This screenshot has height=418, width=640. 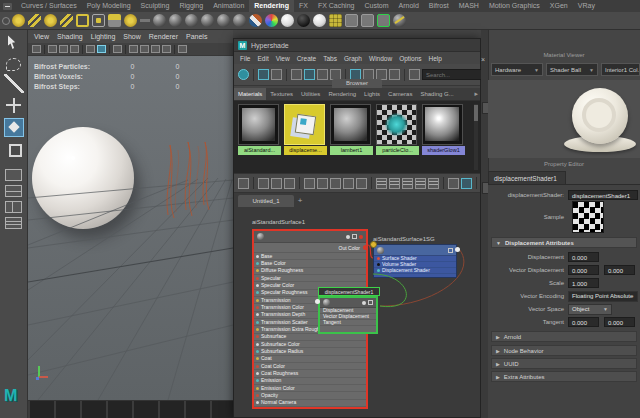 What do you see at coordinates (266, 201) in the screenshot?
I see `graph-tab-untitled: Untitled_1` at bounding box center [266, 201].